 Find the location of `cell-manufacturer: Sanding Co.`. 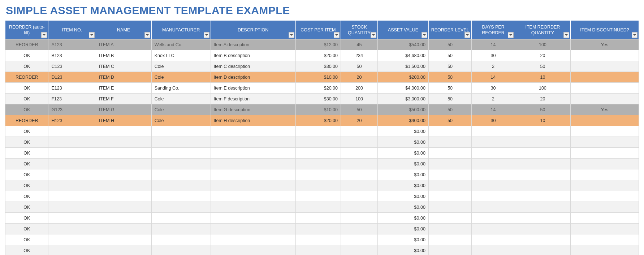

cell-manufacturer: Sanding Co. is located at coordinates (181, 88).